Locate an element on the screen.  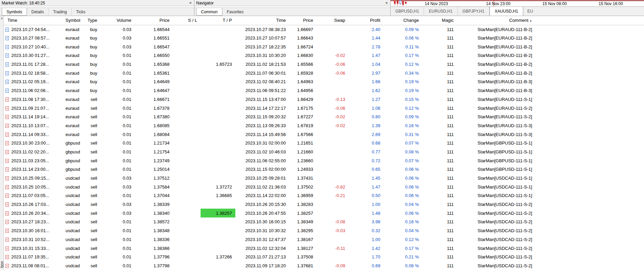
table-row: 2023.10.25 10:05... usdcad sell 0.03 1.3… is located at coordinates (324, 187).